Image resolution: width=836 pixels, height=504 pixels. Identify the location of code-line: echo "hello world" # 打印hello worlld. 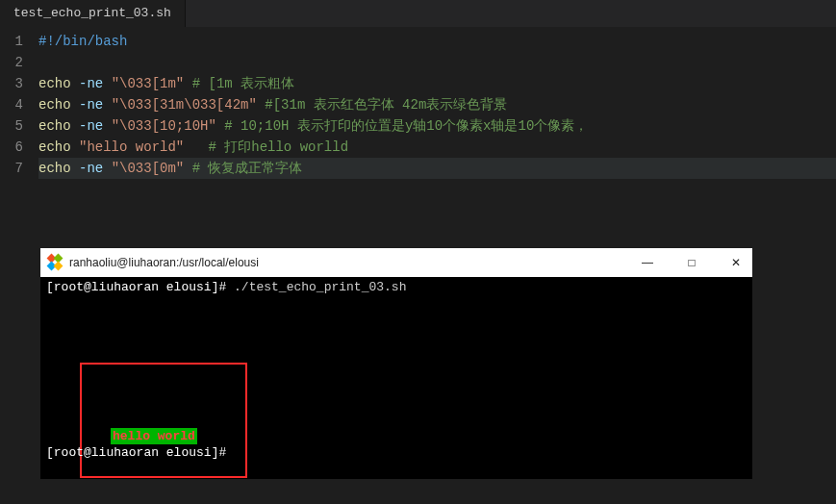
(437, 147).